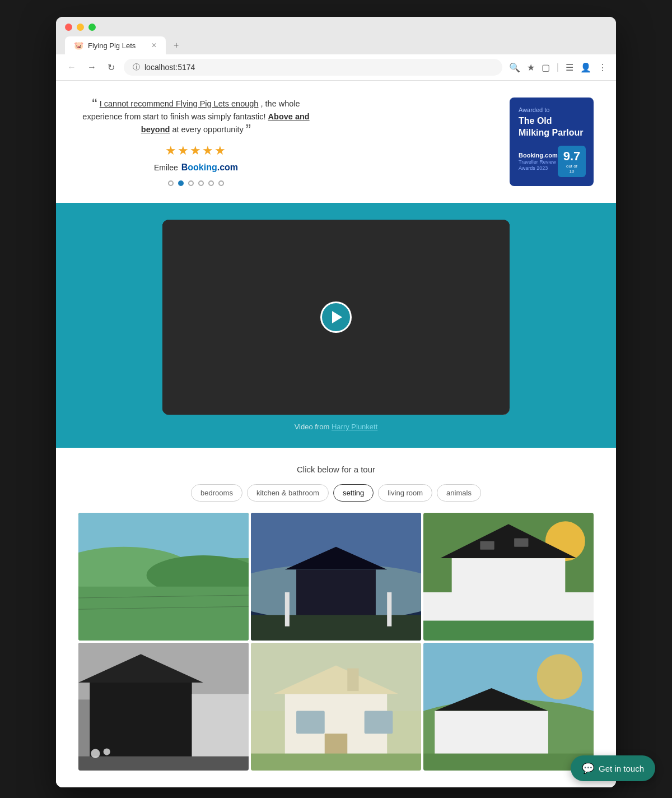  Describe the element at coordinates (196, 142) in the screenshot. I see `review-content: “ I cannot recommend Flying Pig Lets eno…` at that location.